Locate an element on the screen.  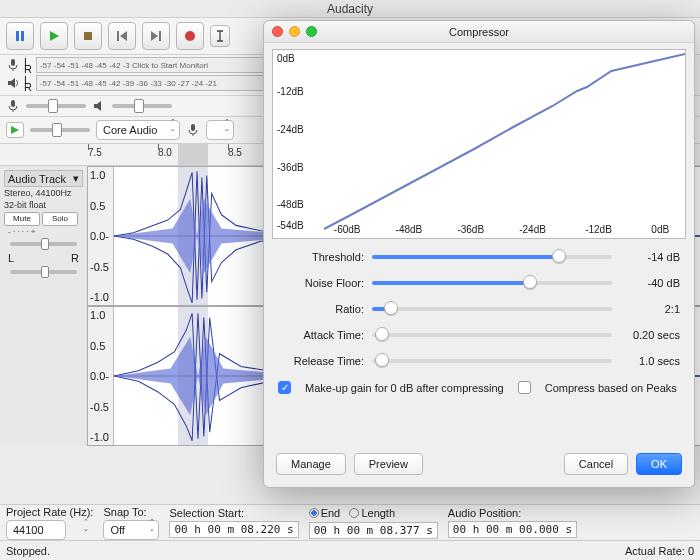
x-tick: -12dB is located at coordinates (598, 230).